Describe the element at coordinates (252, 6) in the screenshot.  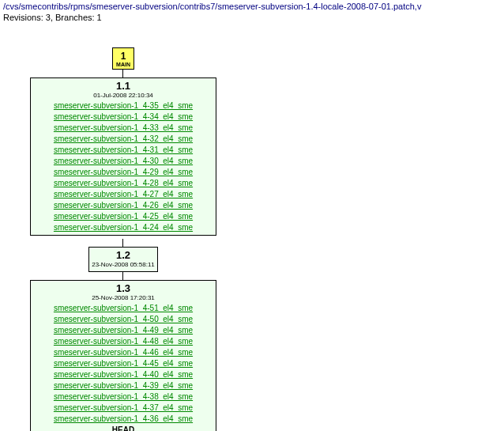
I see `file-path: /cvs/smecontribs/rpms/smeserver-subversi…` at that location.